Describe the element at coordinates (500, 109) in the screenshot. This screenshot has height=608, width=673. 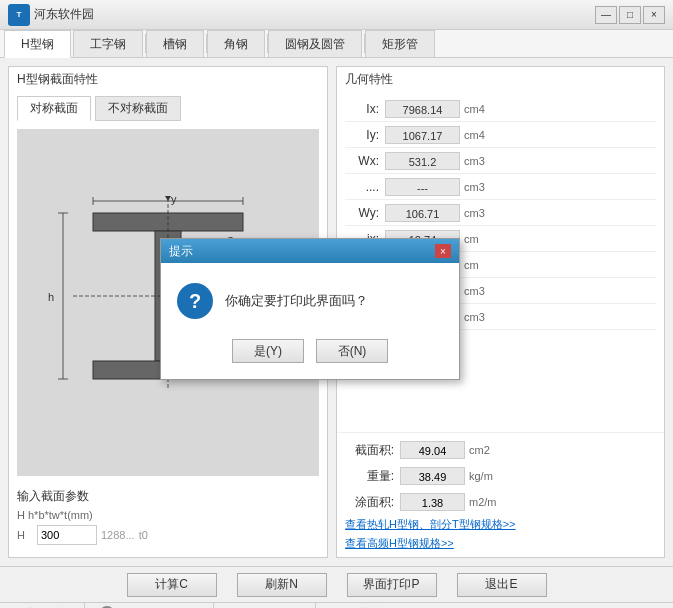
I see `prop-row-ix: Ix: 7968.14 cm4` at that location.